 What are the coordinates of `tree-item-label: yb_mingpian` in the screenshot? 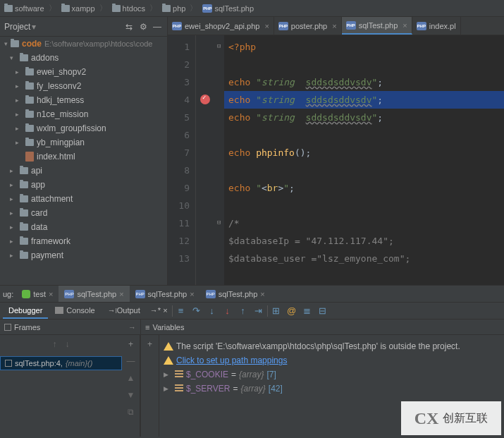 It's located at (61, 142).